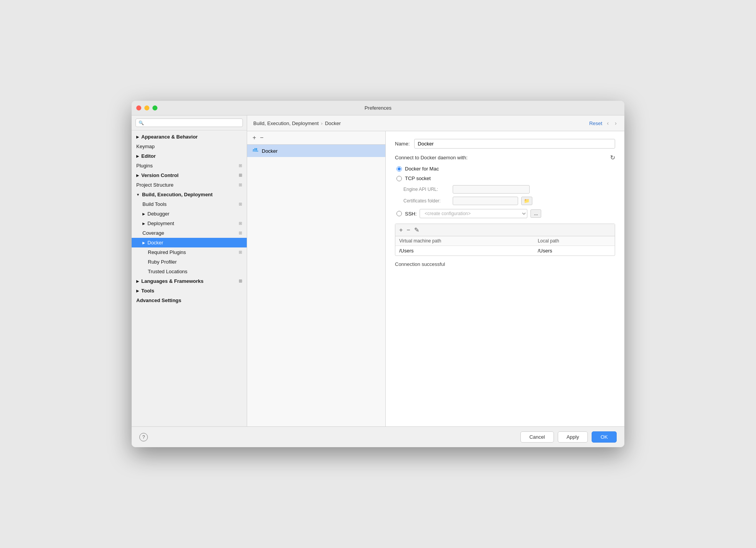 This screenshot has width=756, height=548. I want to click on connect-label: Connect to Docker daemon with: ↻, so click(505, 158).